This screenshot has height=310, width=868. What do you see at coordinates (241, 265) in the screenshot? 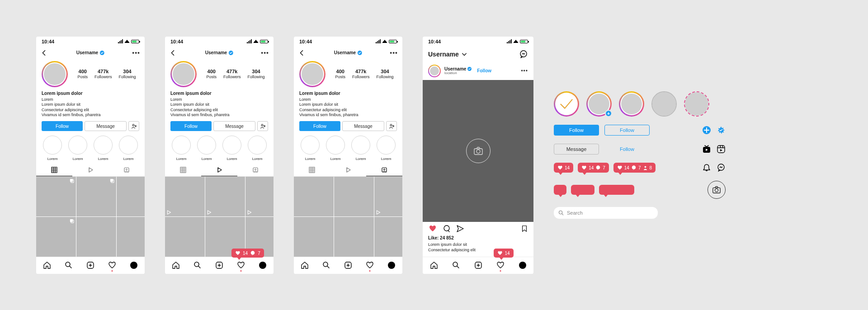
I see `nav-activity: 14 7` at bounding box center [241, 265].